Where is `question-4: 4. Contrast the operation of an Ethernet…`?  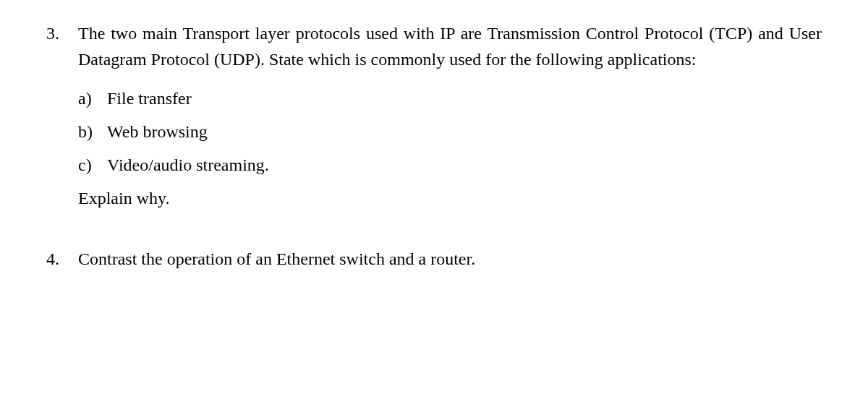 question-4: 4. Contrast the operation of an Ethernet… is located at coordinates (434, 259).